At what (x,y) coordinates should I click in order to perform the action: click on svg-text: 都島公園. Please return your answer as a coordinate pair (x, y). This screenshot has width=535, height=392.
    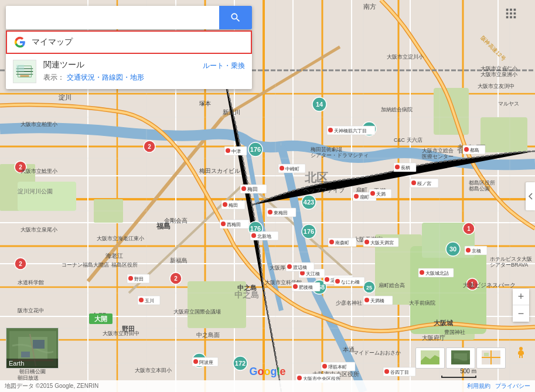
    Looking at the image, I should click on (479, 189).